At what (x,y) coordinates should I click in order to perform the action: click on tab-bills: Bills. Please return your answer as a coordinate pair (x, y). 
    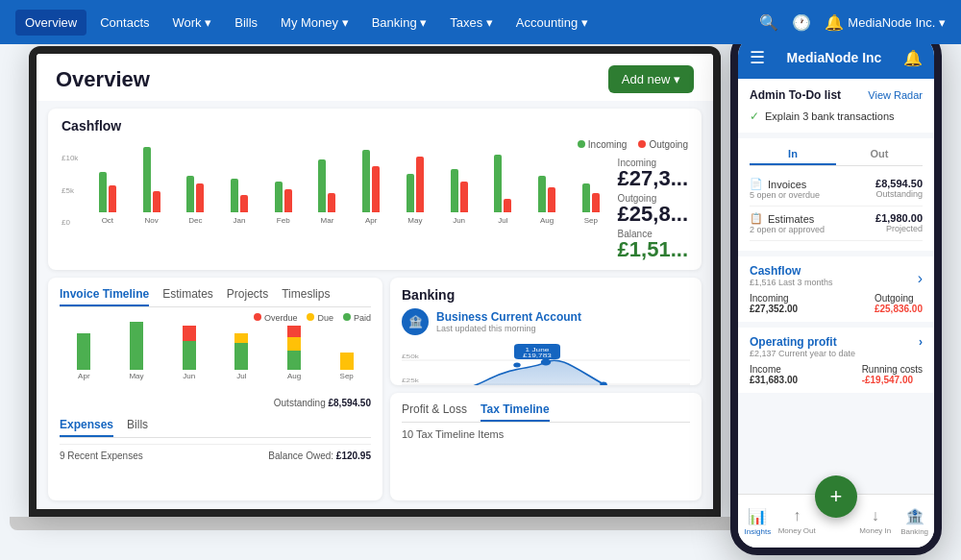
    Looking at the image, I should click on (137, 427).